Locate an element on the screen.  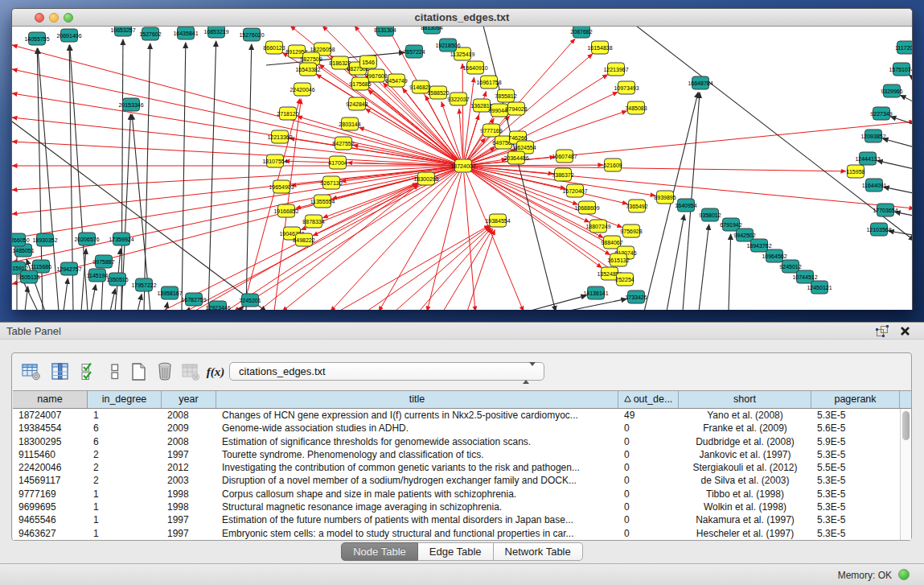
graph-node: 417004 is located at coordinates (338, 163).